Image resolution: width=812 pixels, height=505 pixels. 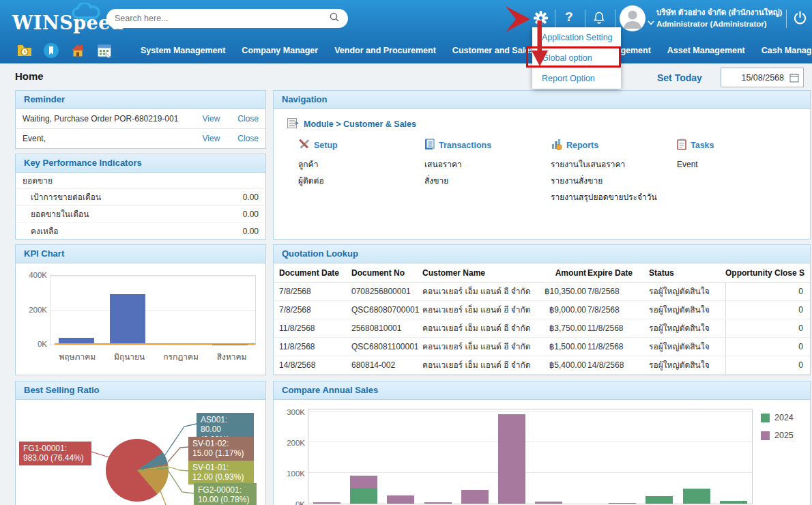 I want to click on pie-chart, so click(x=137, y=470).